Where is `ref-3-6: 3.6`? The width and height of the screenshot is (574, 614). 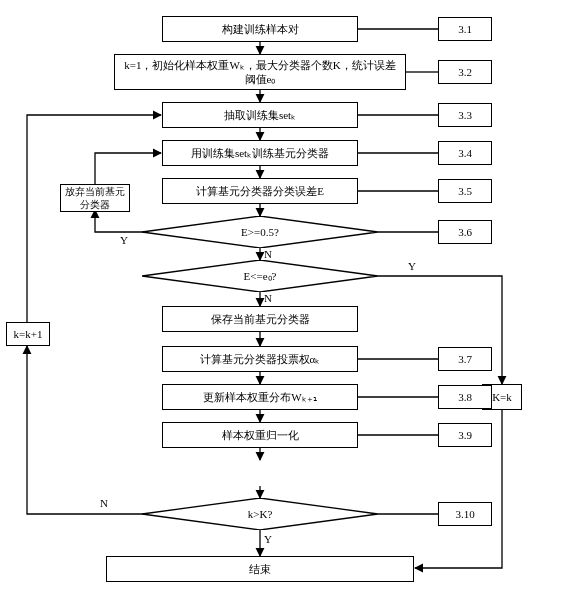 ref-3-6: 3.6 is located at coordinates (465, 232).